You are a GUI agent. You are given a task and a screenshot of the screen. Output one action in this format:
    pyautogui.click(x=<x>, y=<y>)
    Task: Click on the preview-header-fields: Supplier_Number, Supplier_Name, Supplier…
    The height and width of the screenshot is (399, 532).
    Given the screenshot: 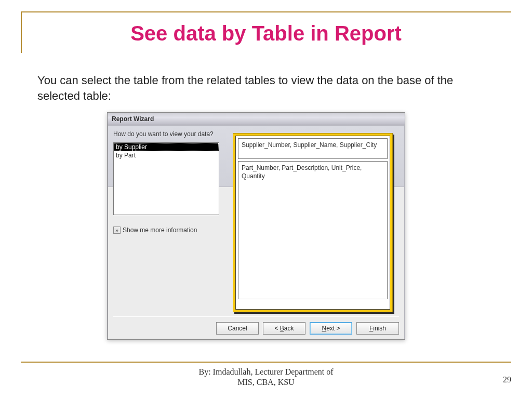 What is the action you would take?
    pyautogui.click(x=313, y=149)
    